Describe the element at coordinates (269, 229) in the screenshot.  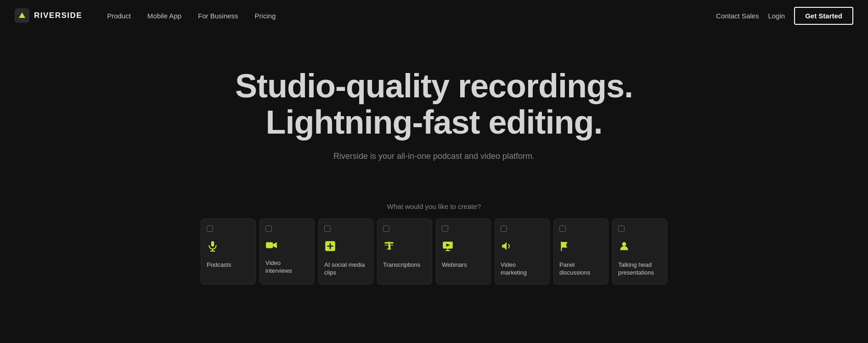
I see `card-checkbox-video-interviews` at that location.